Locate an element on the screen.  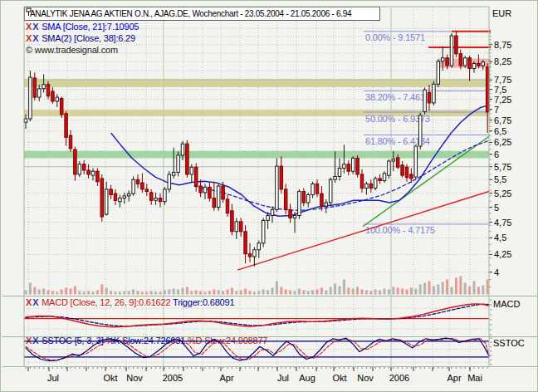
price-tick-label: 4,75 is located at coordinates (503, 223).